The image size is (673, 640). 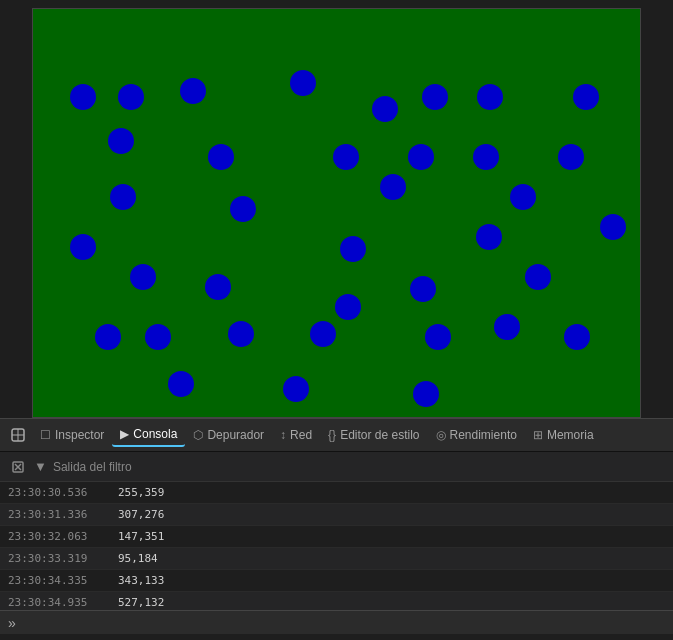 What do you see at coordinates (18, 467) in the screenshot?
I see `clear-console-button` at bounding box center [18, 467].